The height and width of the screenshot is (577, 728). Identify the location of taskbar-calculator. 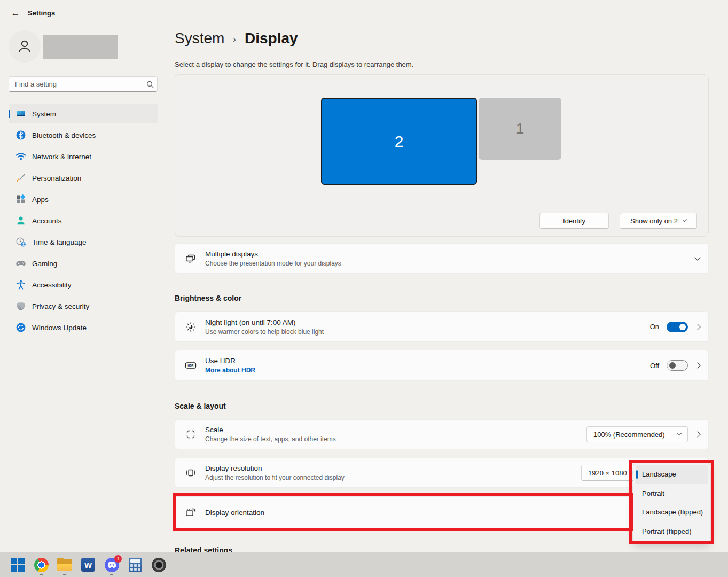
(135, 565).